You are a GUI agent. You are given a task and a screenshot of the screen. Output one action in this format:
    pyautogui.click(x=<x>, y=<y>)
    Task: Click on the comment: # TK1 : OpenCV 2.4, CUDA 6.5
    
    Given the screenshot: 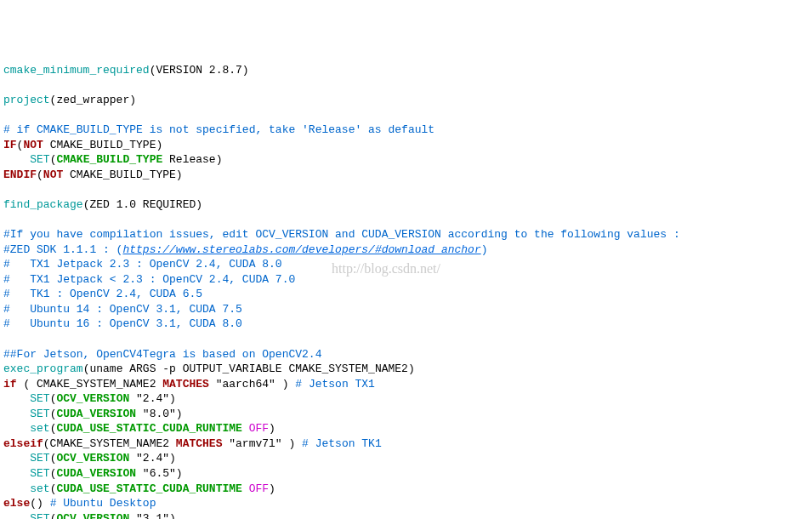 What is the action you would take?
    pyautogui.click(x=103, y=294)
    